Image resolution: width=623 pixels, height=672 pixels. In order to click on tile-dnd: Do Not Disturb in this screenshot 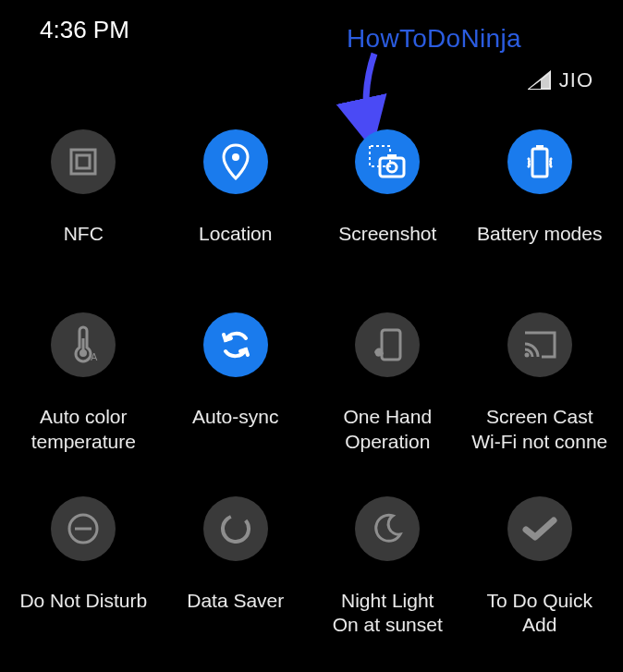, I will do `click(83, 580)`.